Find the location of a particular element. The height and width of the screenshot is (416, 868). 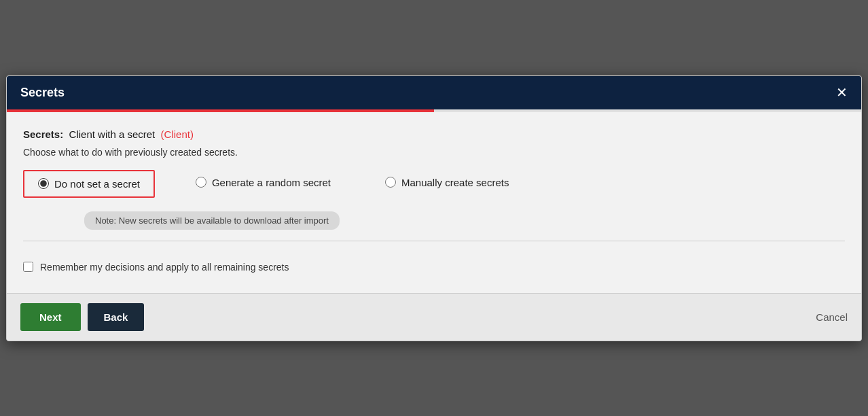

back-button: Back is located at coordinates (116, 317).